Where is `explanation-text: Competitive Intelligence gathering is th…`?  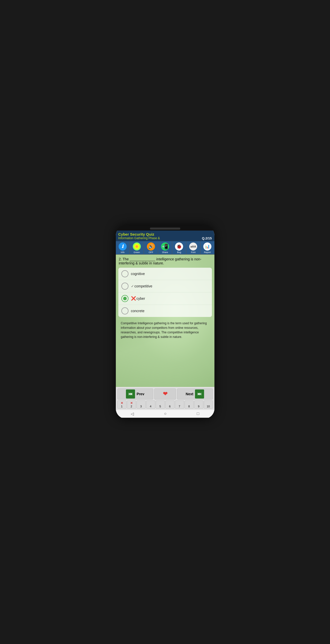
explanation-text: Competitive Intelligence gathering is th… is located at coordinates (165, 330).